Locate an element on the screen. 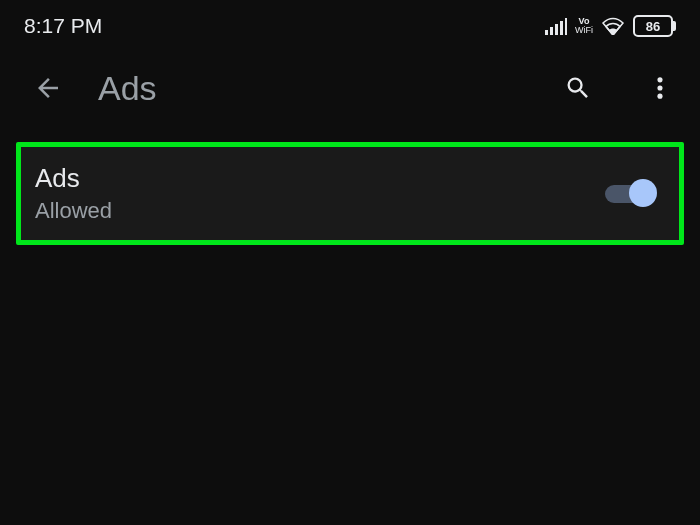 Image resolution: width=700 pixels, height=525 pixels. battery-icon: 86 is located at coordinates (654, 26).